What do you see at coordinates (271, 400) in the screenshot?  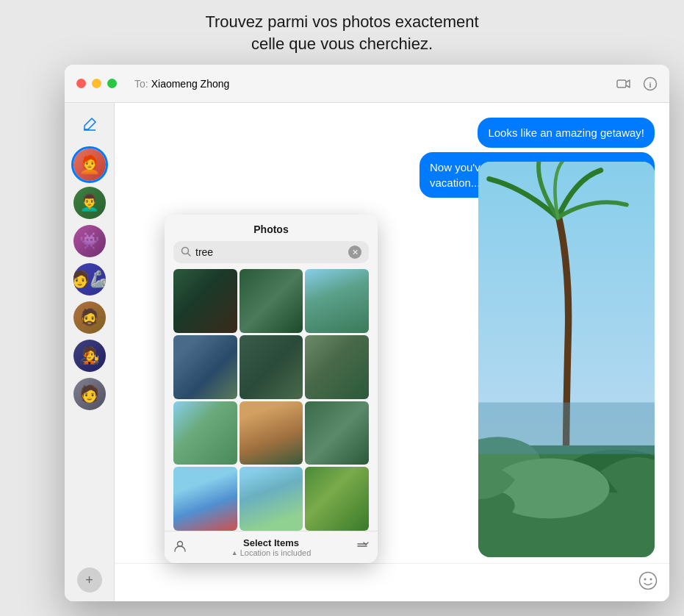 I see `photos-grid` at bounding box center [271, 400].